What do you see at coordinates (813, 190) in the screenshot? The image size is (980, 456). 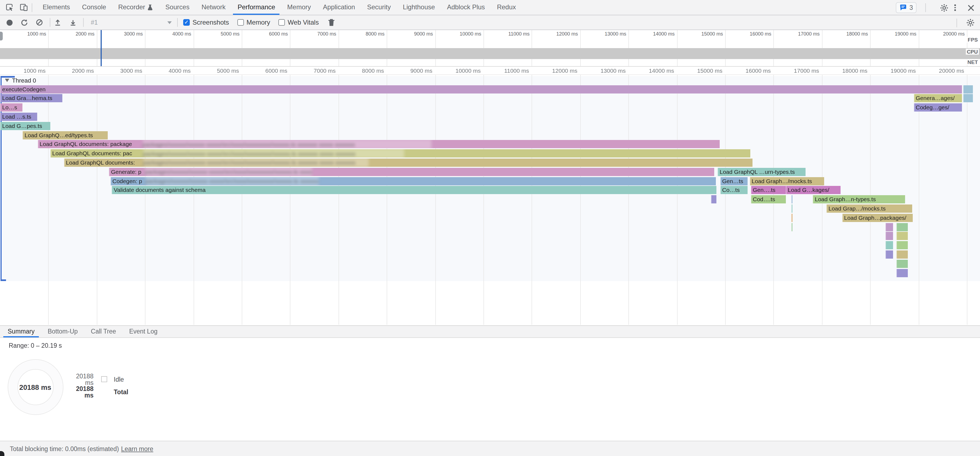 I see `flame-bar: Load G…kages/` at bounding box center [813, 190].